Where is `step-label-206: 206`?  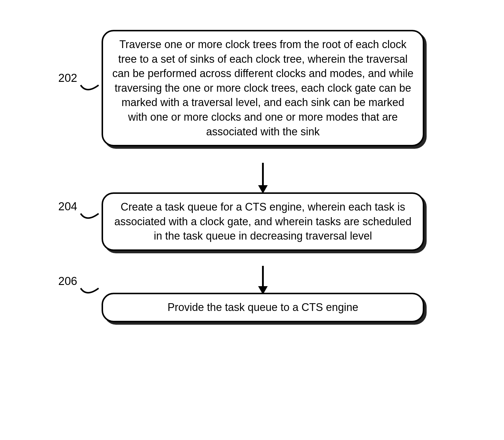 step-label-206: 206 is located at coordinates (68, 281).